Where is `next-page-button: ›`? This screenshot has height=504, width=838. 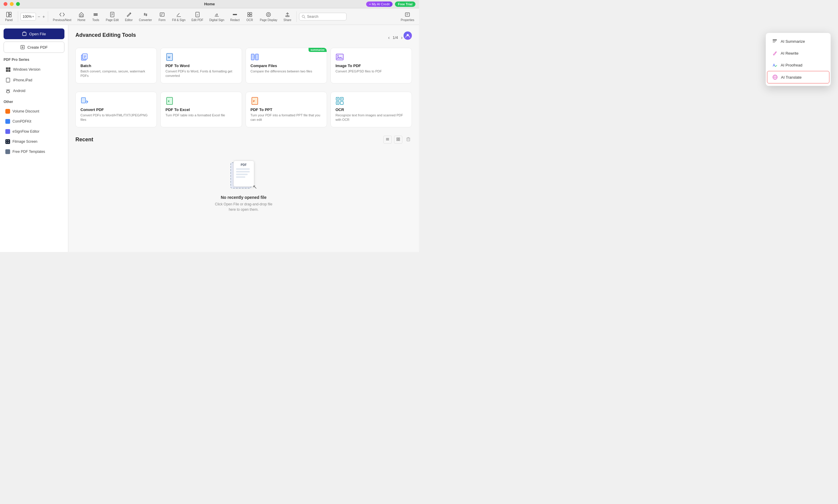
next-page-button: › is located at coordinates (402, 38).